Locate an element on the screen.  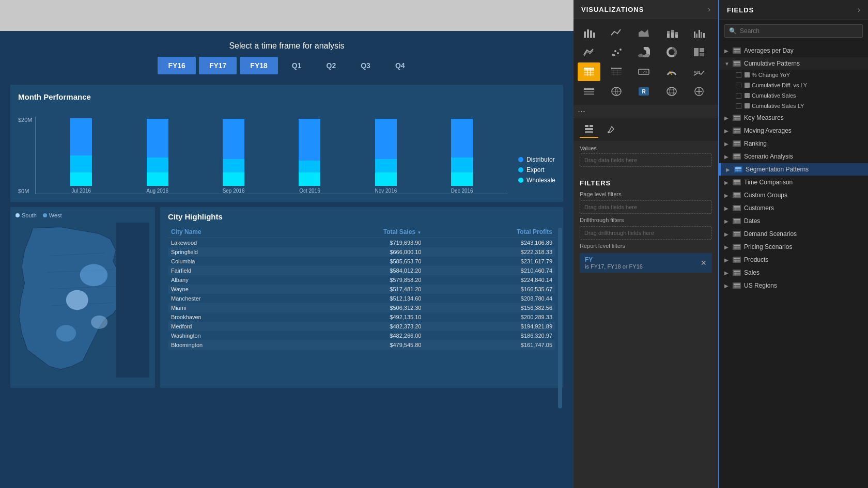
field-group-dates: ▶Dates is located at coordinates (794, 221).